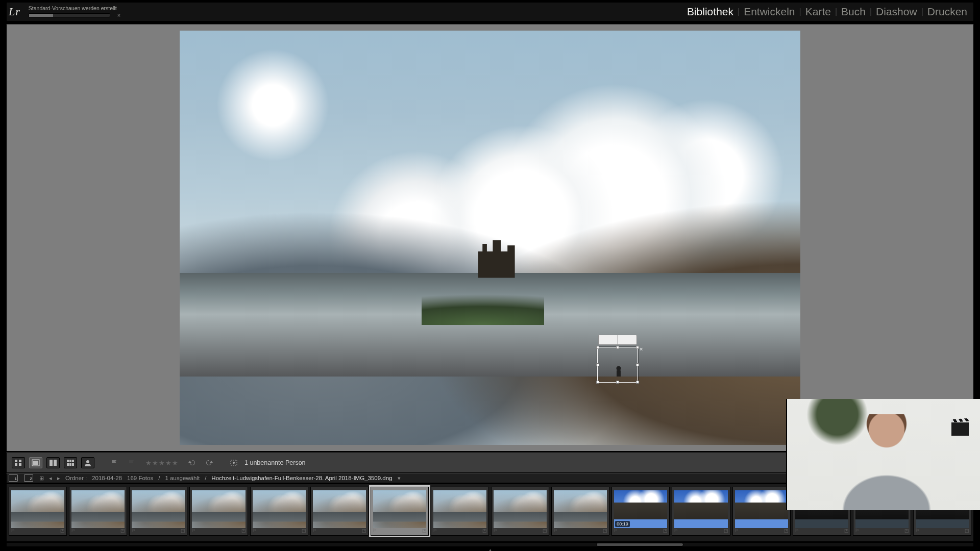 The image size is (980, 551). Describe the element at coordinates (209, 463) in the screenshot. I see `rotate-cw-button` at that location.